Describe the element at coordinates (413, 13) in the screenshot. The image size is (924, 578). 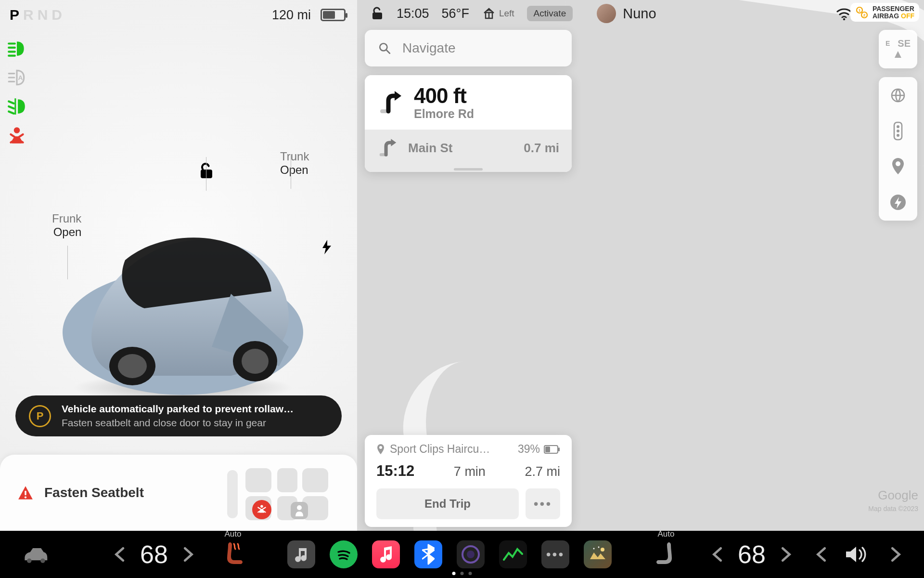
I see `clock: 15:05` at that location.